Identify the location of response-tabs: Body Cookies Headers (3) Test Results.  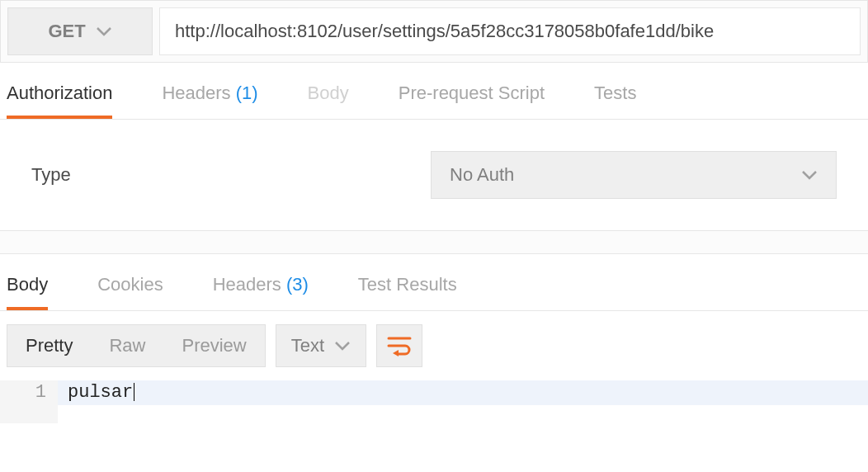
(434, 282).